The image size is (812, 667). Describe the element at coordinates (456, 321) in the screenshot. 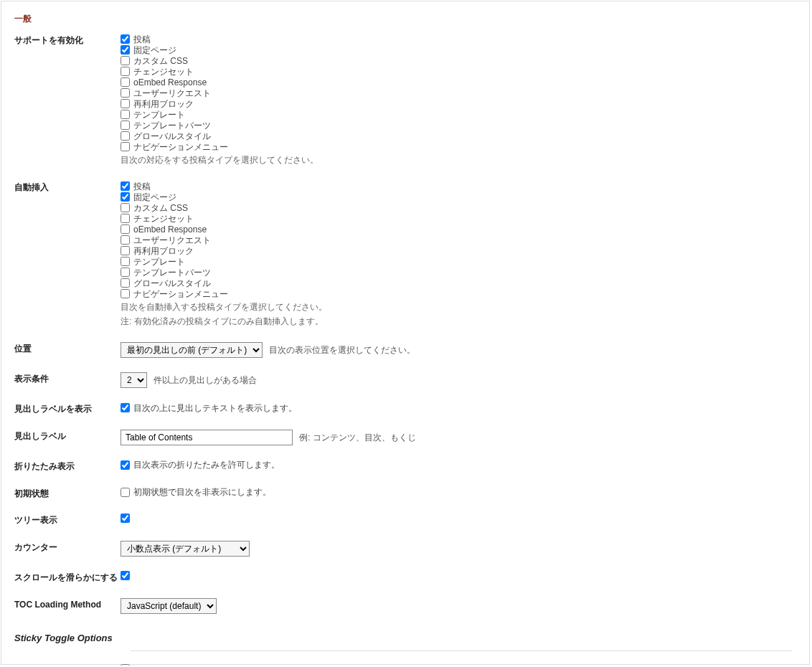

I see `desc-auto-insert-2: 注: 有効化済みの投稿タイプにのみ自動挿入します。` at that location.